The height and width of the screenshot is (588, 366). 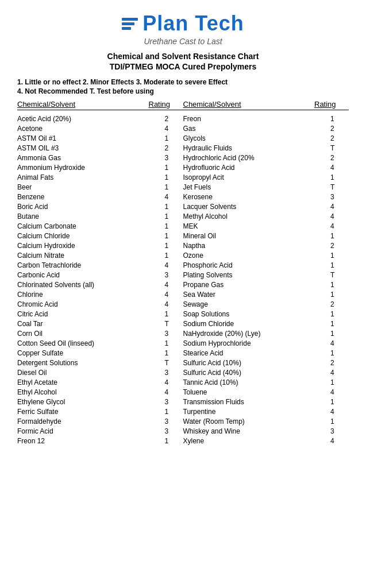 What do you see at coordinates (267, 314) in the screenshot?
I see `table-row: Soap Solutions1` at bounding box center [267, 314].